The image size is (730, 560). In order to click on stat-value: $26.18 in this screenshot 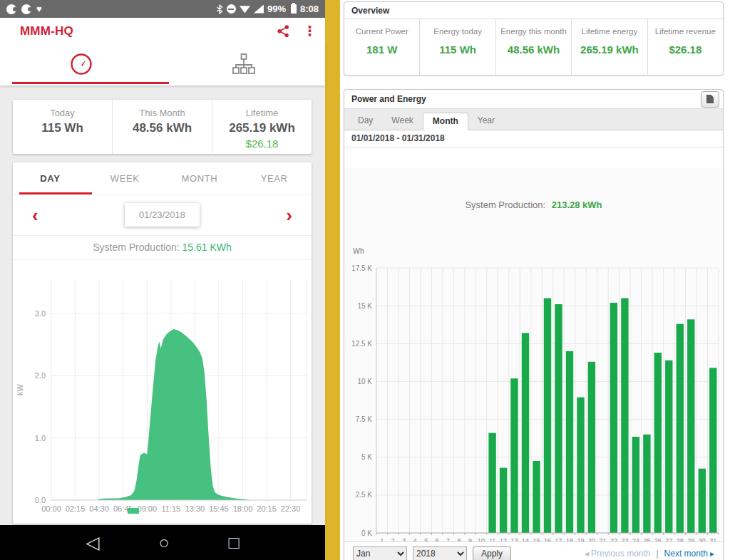, I will do `click(686, 50)`.